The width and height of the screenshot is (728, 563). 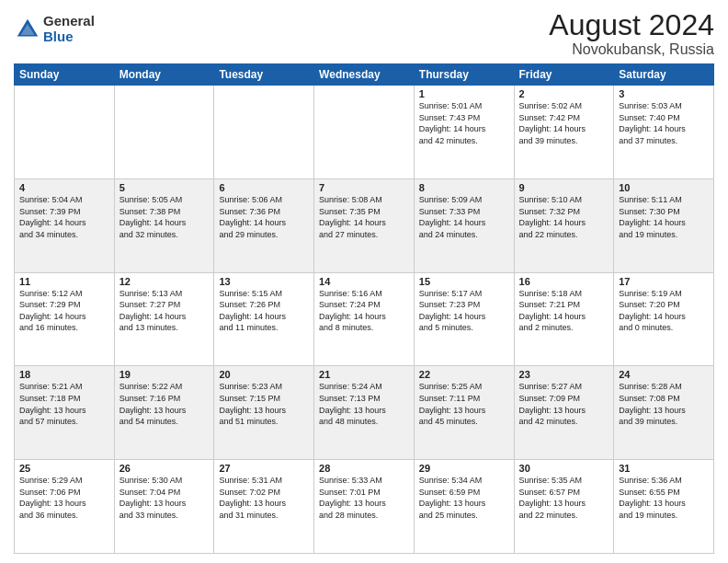 What do you see at coordinates (165, 404) in the screenshot?
I see `day-info: Sunrise: 5:22 AM Sunset: 7:16 PM Dayligh…` at bounding box center [165, 404].